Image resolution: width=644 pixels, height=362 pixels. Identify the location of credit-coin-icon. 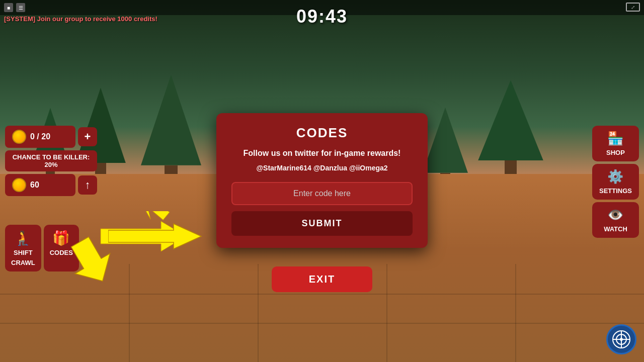
(19, 185).